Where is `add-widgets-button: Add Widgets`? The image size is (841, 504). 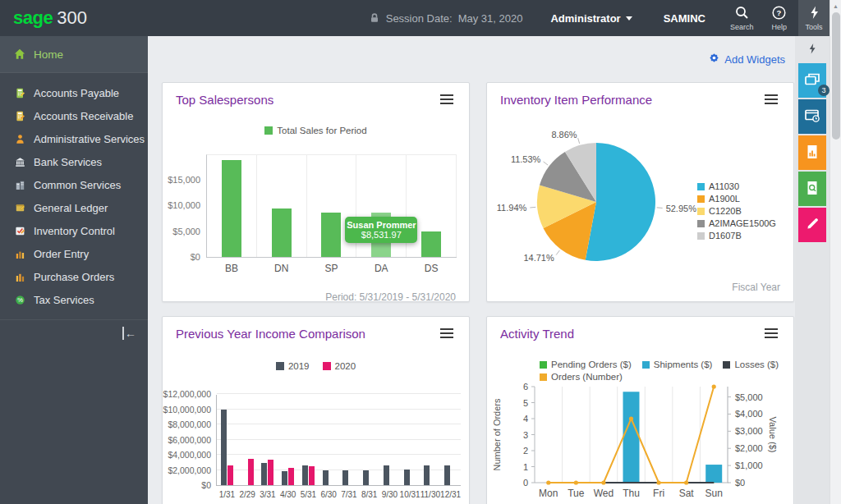 add-widgets-button: Add Widgets is located at coordinates (747, 59).